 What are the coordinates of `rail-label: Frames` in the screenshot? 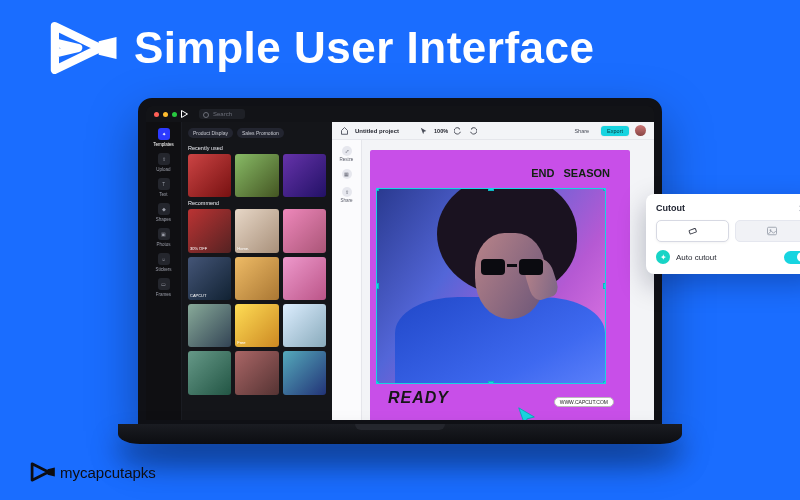 It's located at (164, 294).